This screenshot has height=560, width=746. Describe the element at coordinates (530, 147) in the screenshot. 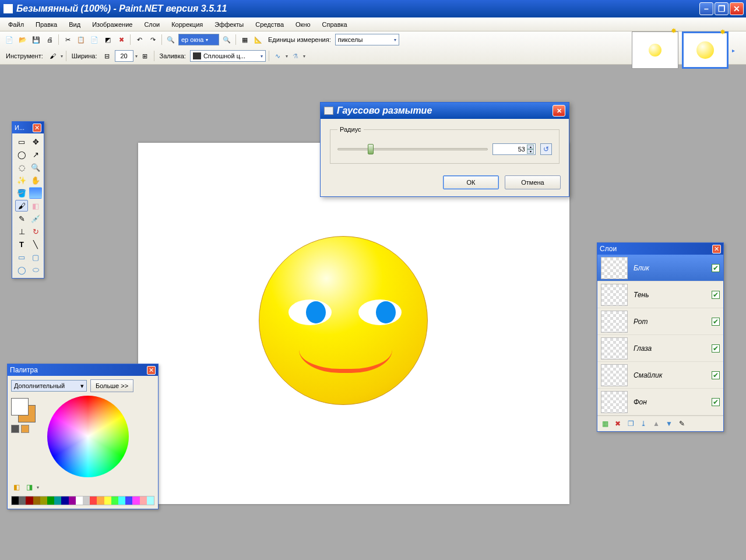

I see `spin-up: ▴` at that location.